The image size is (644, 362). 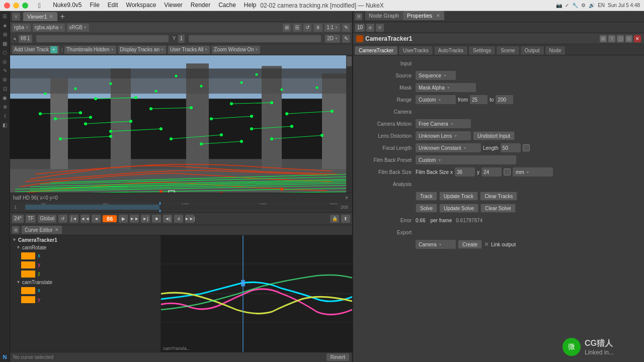 What do you see at coordinates (376, 50) in the screenshot?
I see `props-tab-cameratracker: CameraTracker` at bounding box center [376, 50].